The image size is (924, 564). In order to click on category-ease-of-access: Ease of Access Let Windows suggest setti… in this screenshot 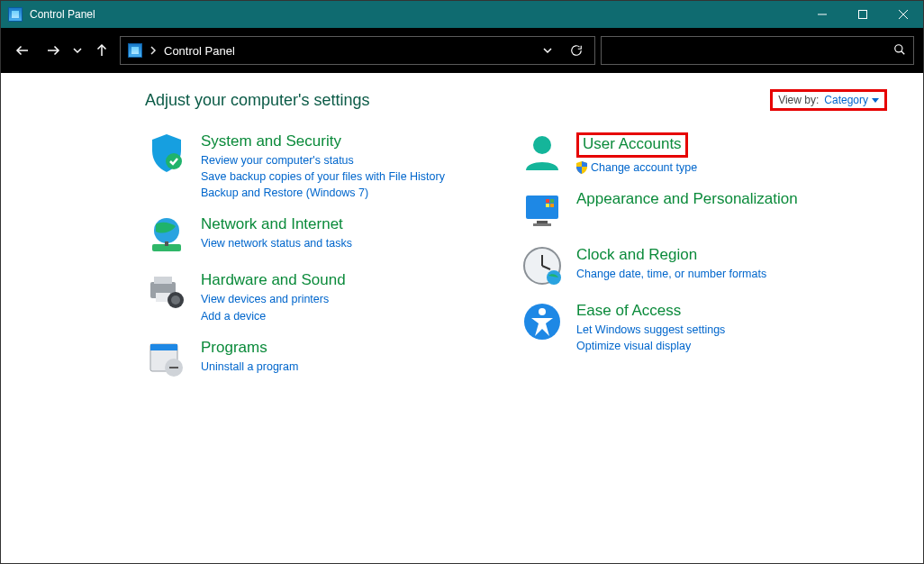, I will do `click(704, 327)`.